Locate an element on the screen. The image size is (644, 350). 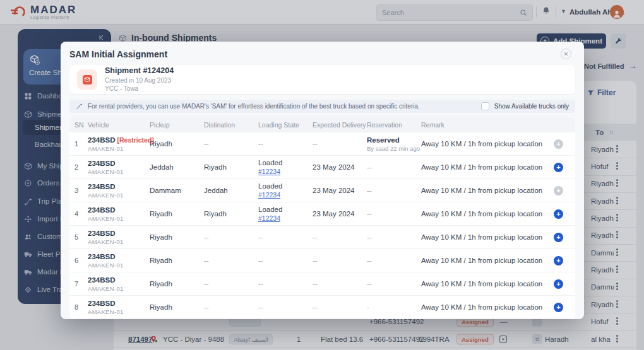
sn-cell: 5 is located at coordinates (80, 237).